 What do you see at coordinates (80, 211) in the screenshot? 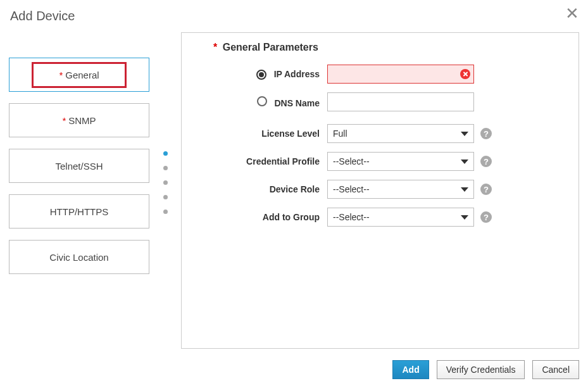
I see `tab-label: HTTP/HTTPS` at bounding box center [80, 211].